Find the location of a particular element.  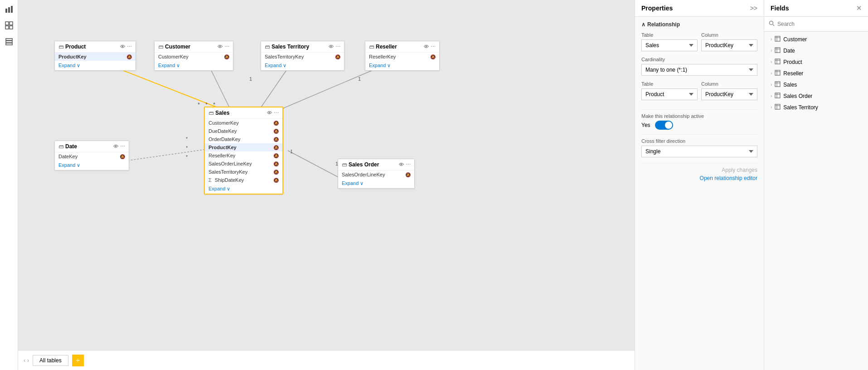

date-expand: Expand ∨ is located at coordinates (92, 165).